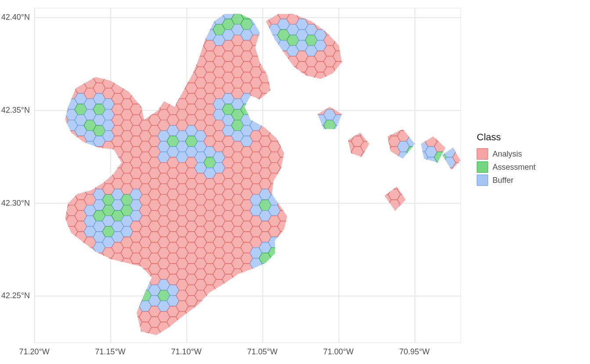  Describe the element at coordinates (414, 352) in the screenshot. I see `x-tick-label: 70.95°W` at that location.